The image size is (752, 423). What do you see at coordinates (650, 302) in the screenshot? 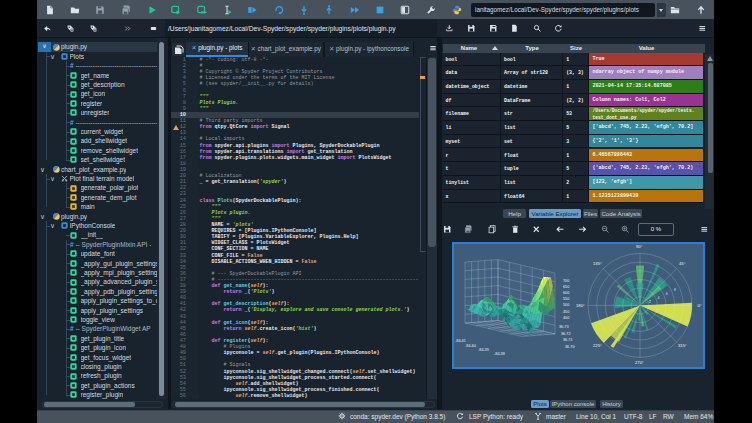
I see `svg-text: 2` at bounding box center [650, 302].